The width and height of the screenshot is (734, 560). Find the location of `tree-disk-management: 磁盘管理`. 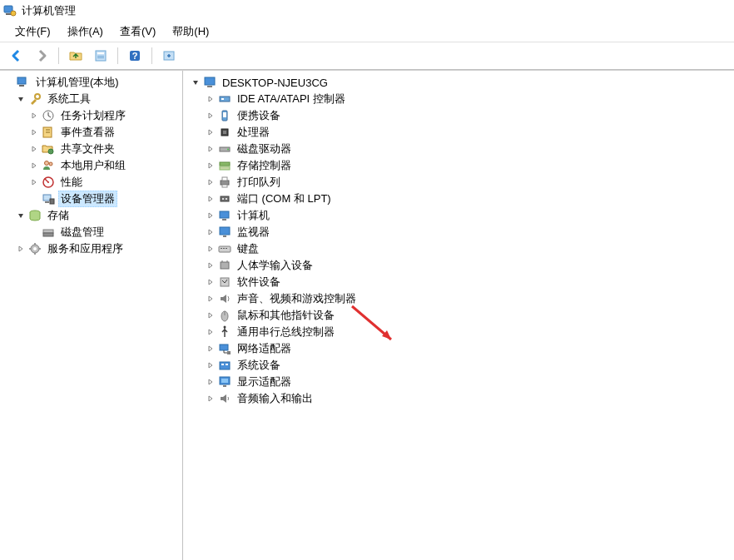

tree-disk-management: 磁盘管理 is located at coordinates (92, 232).